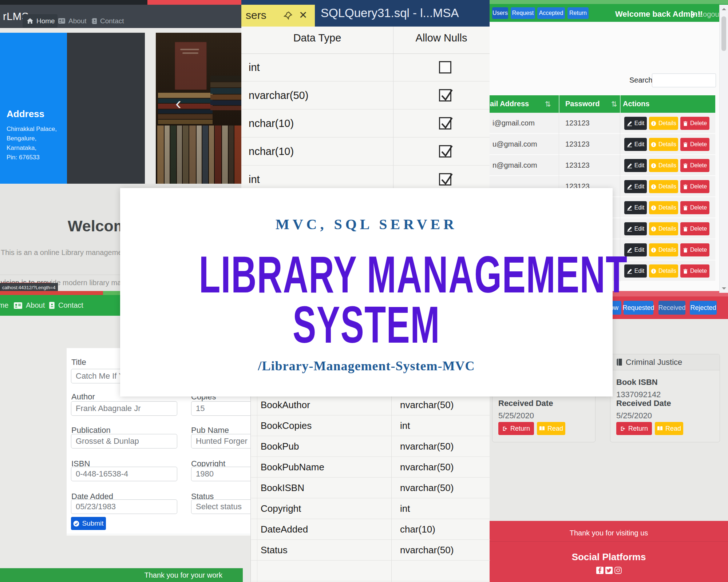 The width and height of the screenshot is (728, 582). I want to click on logout-icon, so click(692, 15).